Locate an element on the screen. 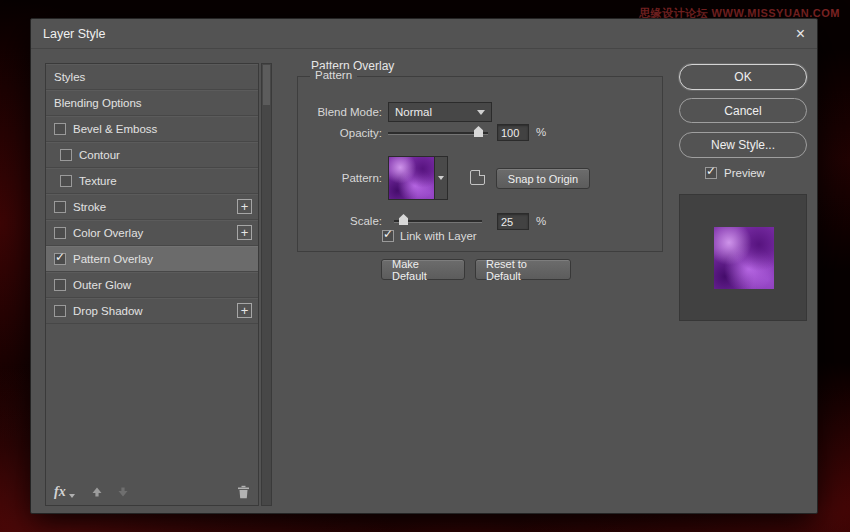 The width and height of the screenshot is (850, 532). sidebar-item-texture: Texture is located at coordinates (152, 181).